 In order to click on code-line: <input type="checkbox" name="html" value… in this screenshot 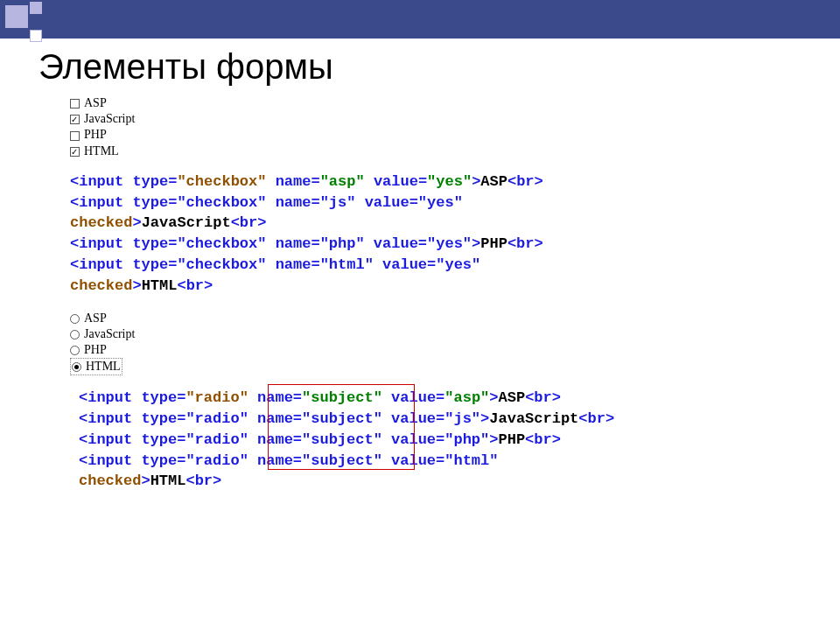, I will do `click(385, 265)`.